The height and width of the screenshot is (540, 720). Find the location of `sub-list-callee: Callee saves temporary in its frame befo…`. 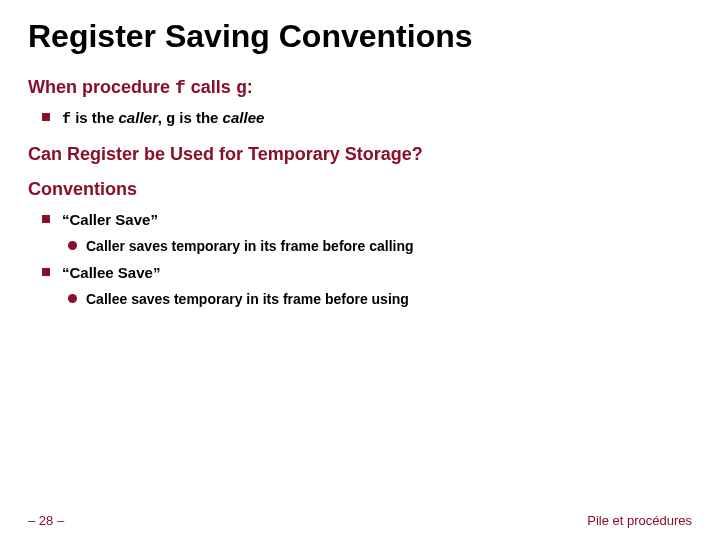

sub-list-callee: Callee saves temporary in its frame befo… is located at coordinates (377, 300).